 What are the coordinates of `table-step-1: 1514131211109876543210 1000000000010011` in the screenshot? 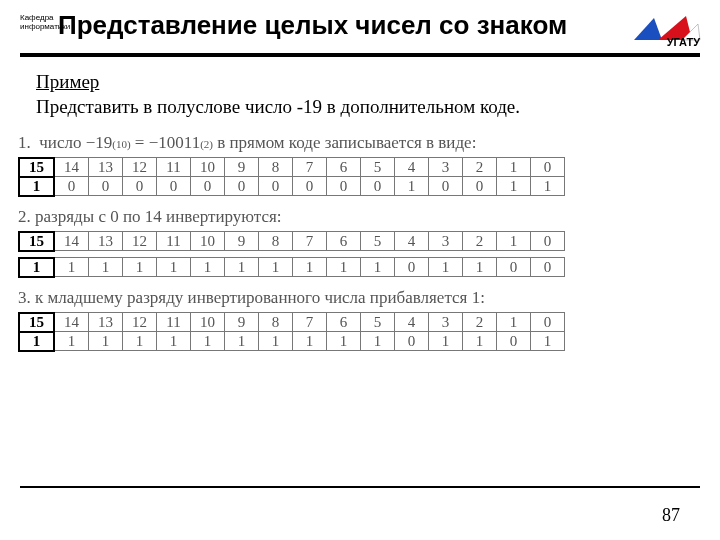 It's located at (292, 177).